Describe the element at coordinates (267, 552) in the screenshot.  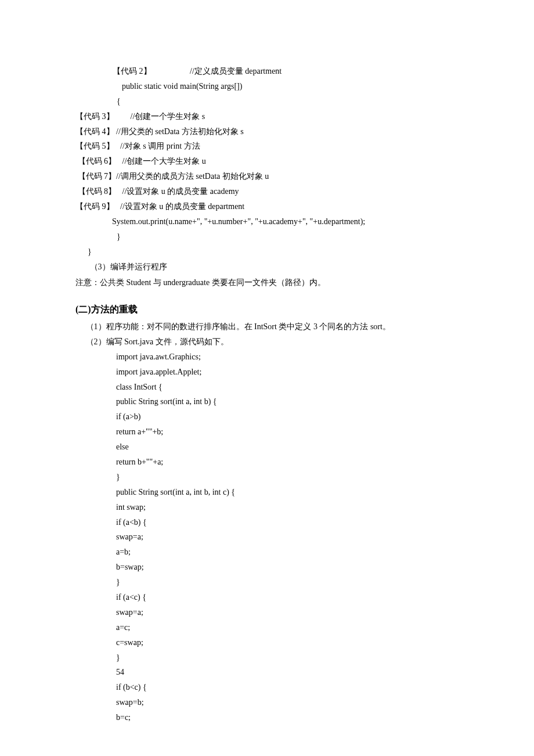
I see `text-line: a=b;` at that location.